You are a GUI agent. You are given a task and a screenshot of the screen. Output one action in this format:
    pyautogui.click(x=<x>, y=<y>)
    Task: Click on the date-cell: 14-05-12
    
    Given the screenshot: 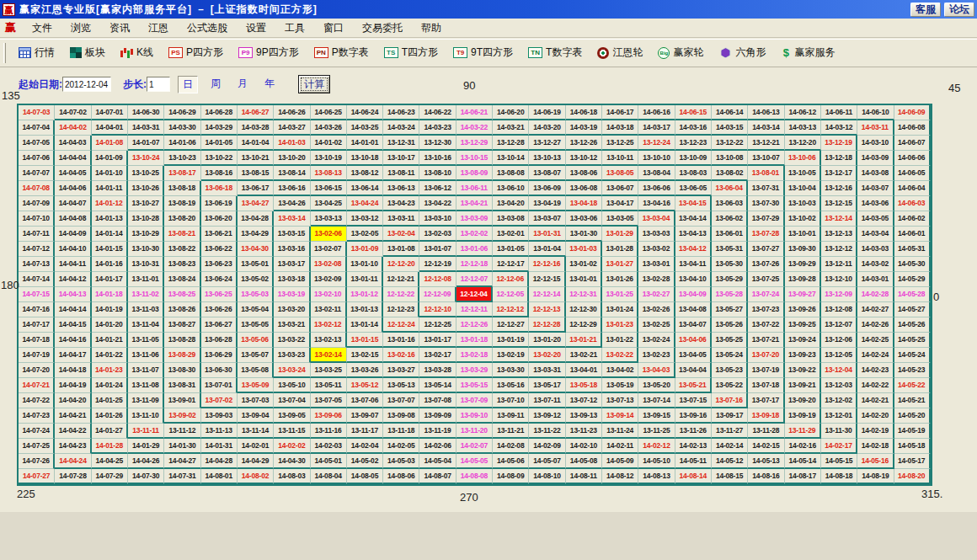 What is the action you would take?
    pyautogui.click(x=729, y=461)
    